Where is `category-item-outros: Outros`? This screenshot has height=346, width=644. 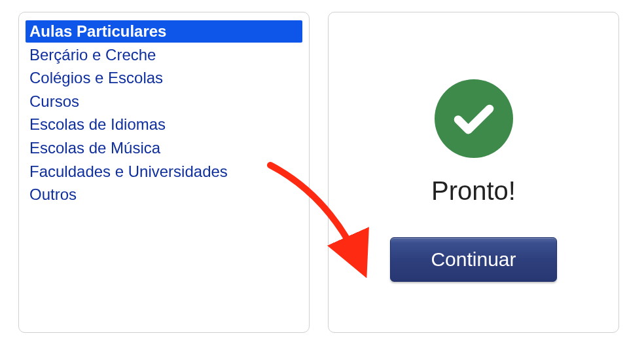 category-item-outros: Outros is located at coordinates (164, 195).